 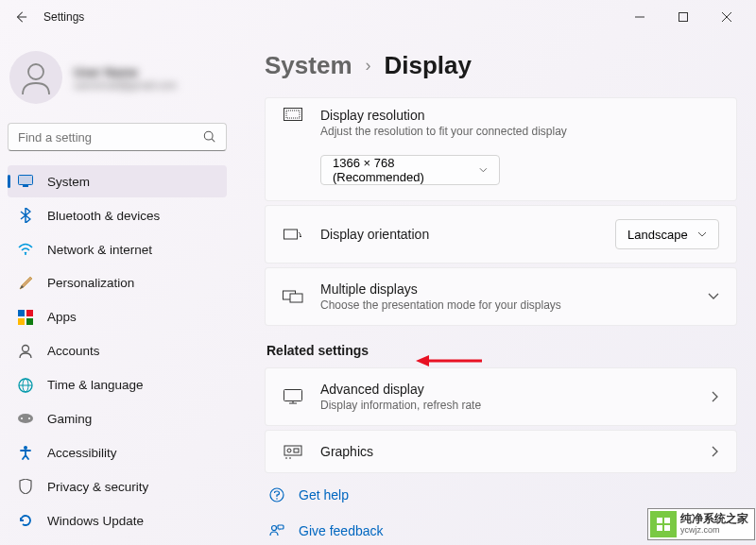 I want to click on profile-name: User Name, so click(x=125, y=72).